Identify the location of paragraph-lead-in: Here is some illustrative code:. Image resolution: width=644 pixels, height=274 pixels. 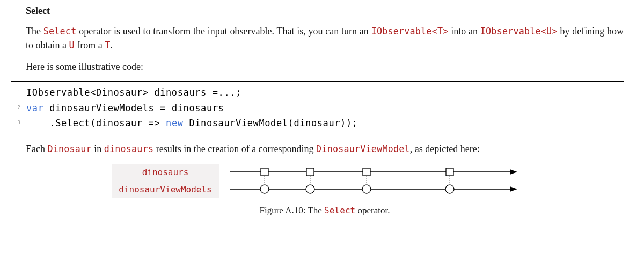
(325, 67).